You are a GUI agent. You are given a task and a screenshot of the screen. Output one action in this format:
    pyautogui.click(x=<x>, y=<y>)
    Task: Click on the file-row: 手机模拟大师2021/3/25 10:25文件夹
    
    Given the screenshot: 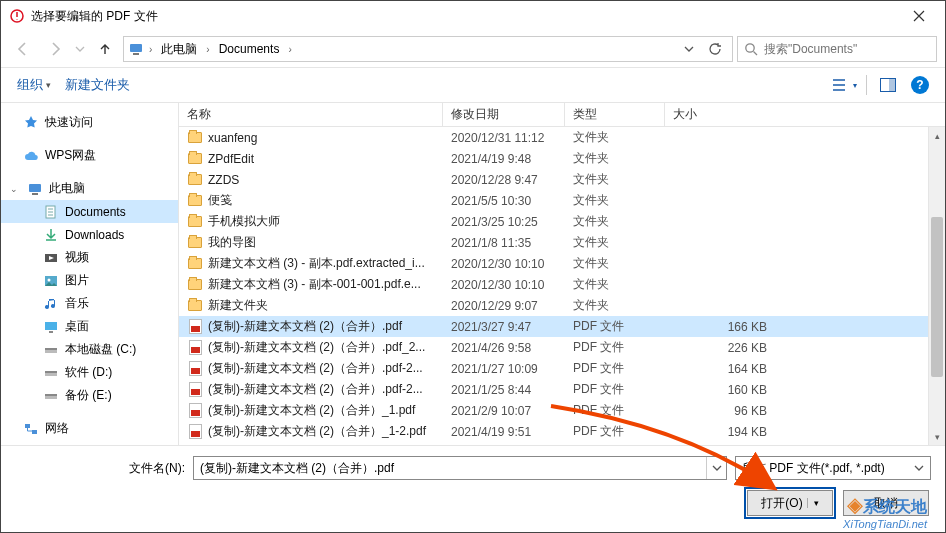 What is the action you would take?
    pyautogui.click(x=562, y=222)
    